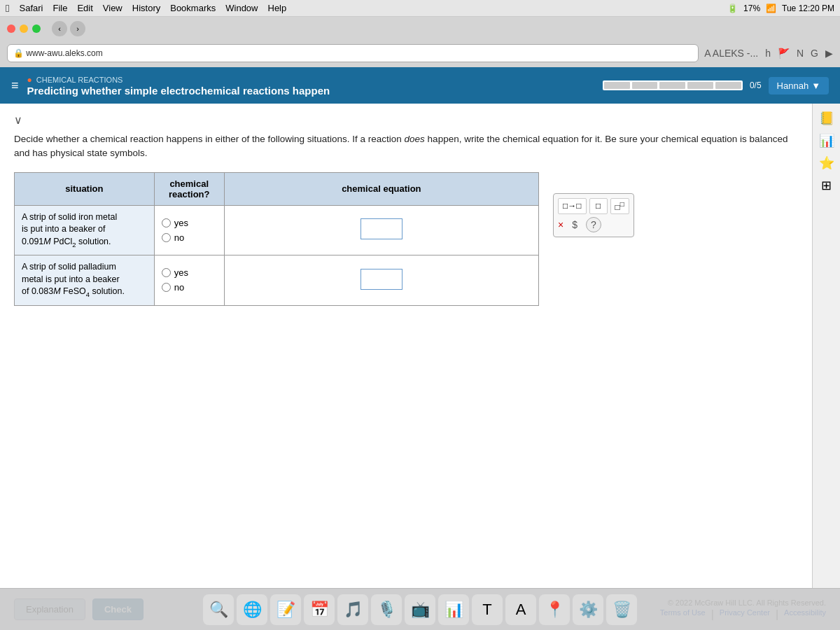 The height and width of the screenshot is (630, 840). Describe the element at coordinates (420, 29) in the screenshot. I see `window-controls: ‹ ›` at that location.